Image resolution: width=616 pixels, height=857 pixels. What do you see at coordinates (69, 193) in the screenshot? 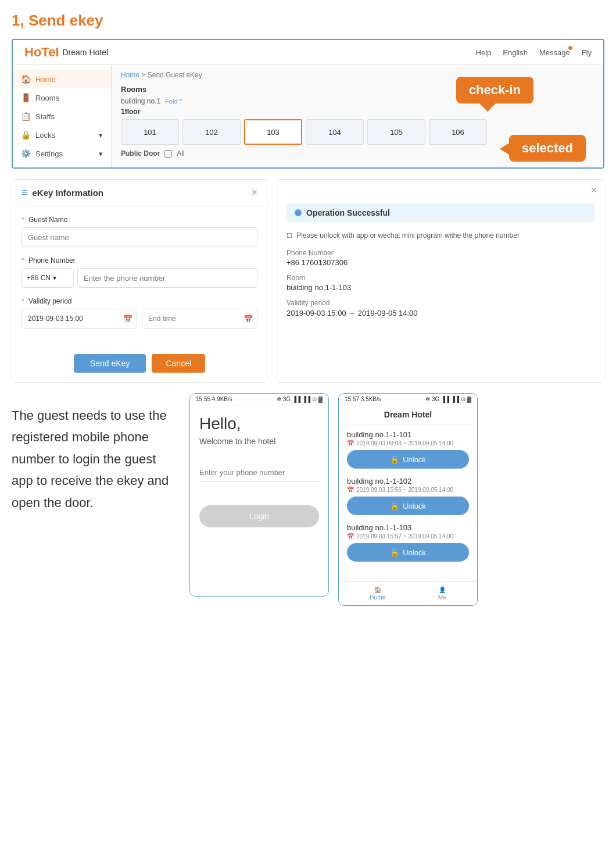
I see `ekey-form-title: eKey Information` at bounding box center [69, 193].